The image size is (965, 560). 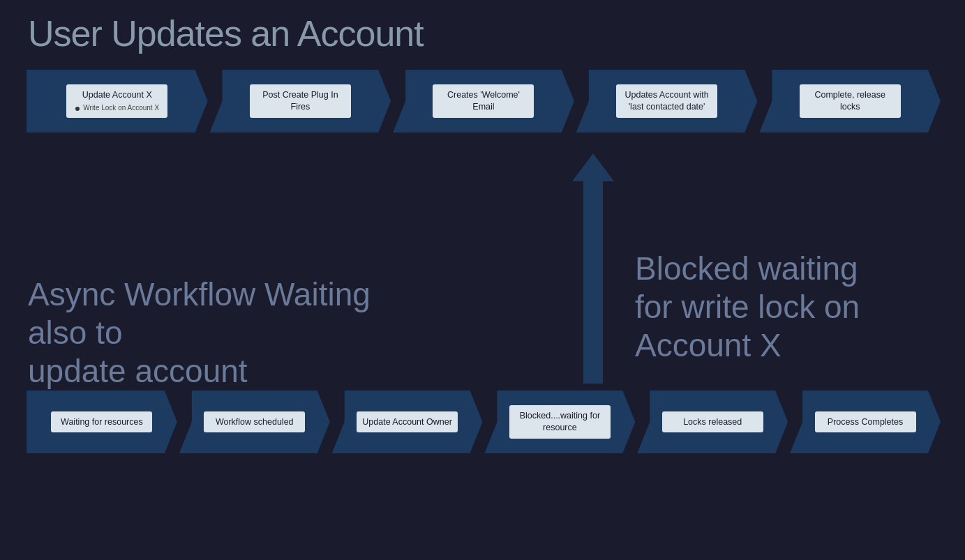 What do you see at coordinates (117, 100) in the screenshot?
I see `chevron-card: Update Account X Write Lock on Account X` at bounding box center [117, 100].